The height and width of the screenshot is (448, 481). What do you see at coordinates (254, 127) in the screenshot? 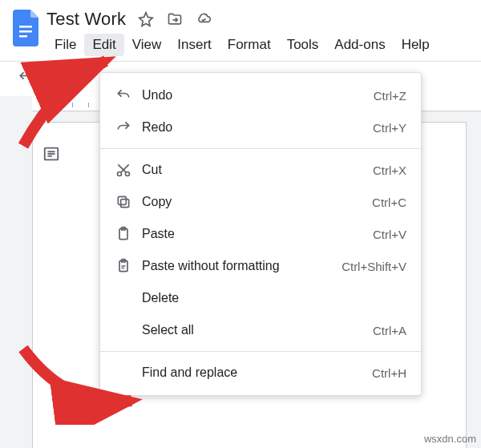
I see `menu-item-label: Redo` at bounding box center [254, 127].